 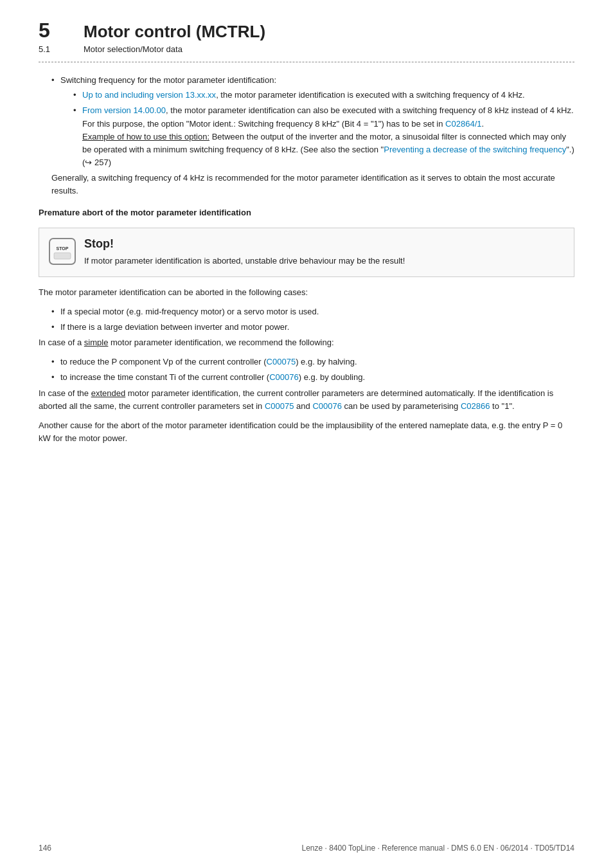 What do you see at coordinates (313, 312) in the screenshot?
I see `abort-case-1: If a special motor (e.g. mid-frequency m…` at bounding box center [313, 312].